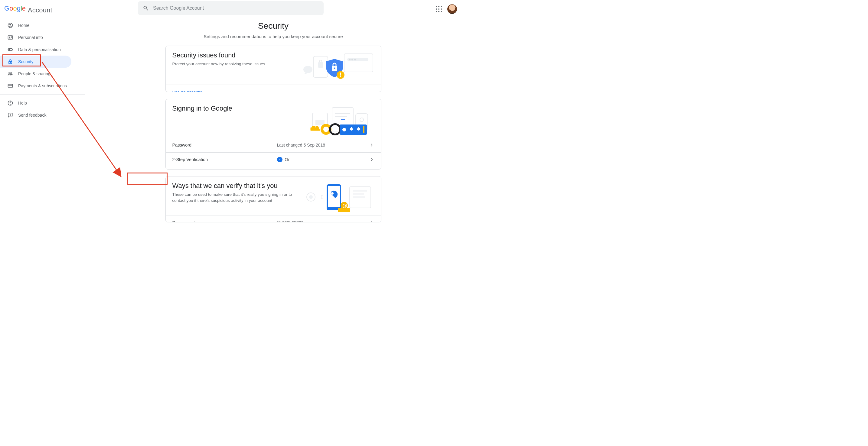 The image size is (868, 446). Describe the element at coordinates (10, 37) in the screenshot. I see `id-card-icon` at that location.